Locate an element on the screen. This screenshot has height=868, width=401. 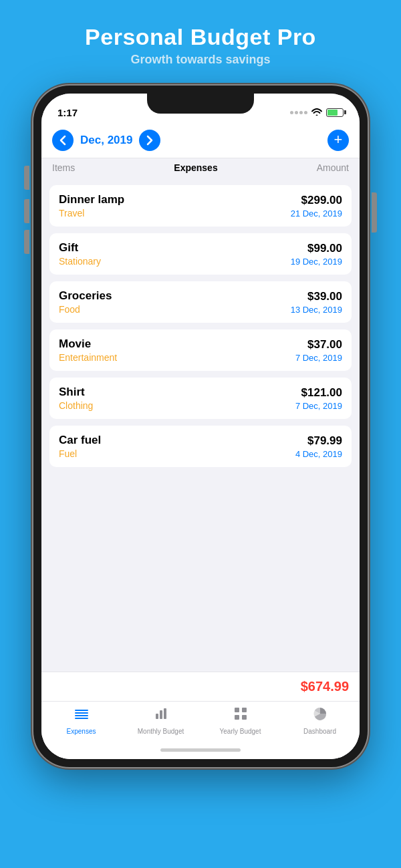
expense-right: $299.00 21 Dec, 2019 is located at coordinates (317, 206).